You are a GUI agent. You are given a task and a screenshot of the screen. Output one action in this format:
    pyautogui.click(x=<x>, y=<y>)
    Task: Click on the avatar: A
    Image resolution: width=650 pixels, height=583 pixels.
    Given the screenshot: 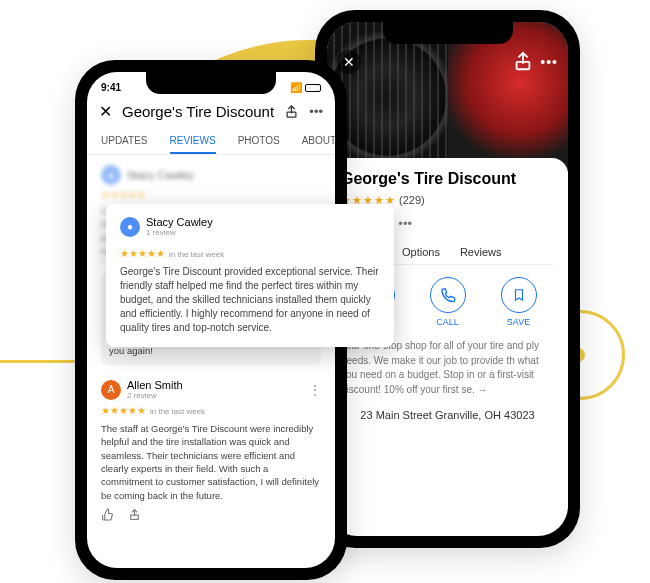 What is the action you would take?
    pyautogui.click(x=111, y=390)
    